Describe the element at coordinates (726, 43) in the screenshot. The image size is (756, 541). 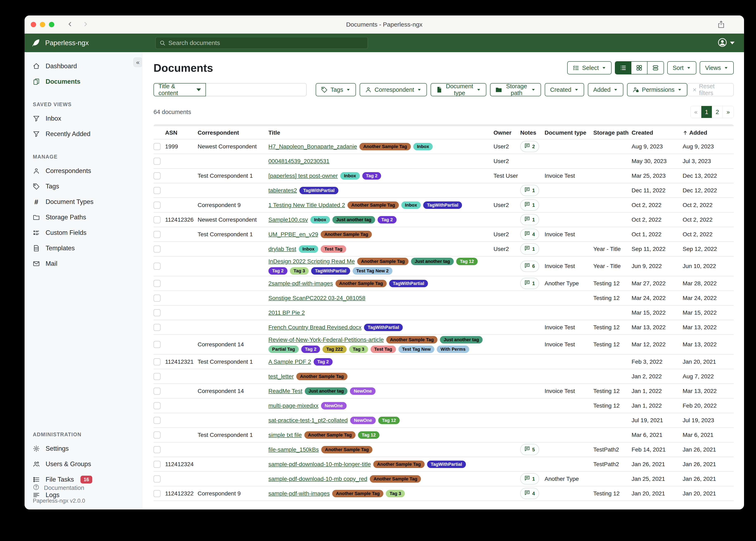
I see `user-menu` at that location.